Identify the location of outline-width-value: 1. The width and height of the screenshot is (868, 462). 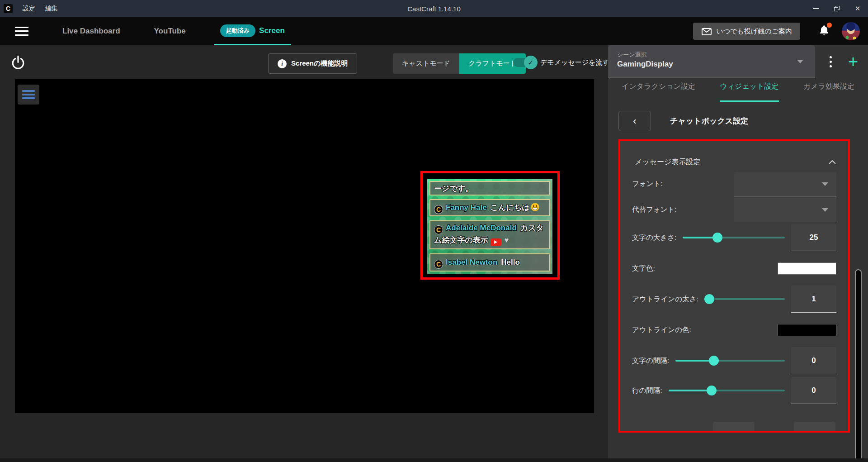
(814, 299).